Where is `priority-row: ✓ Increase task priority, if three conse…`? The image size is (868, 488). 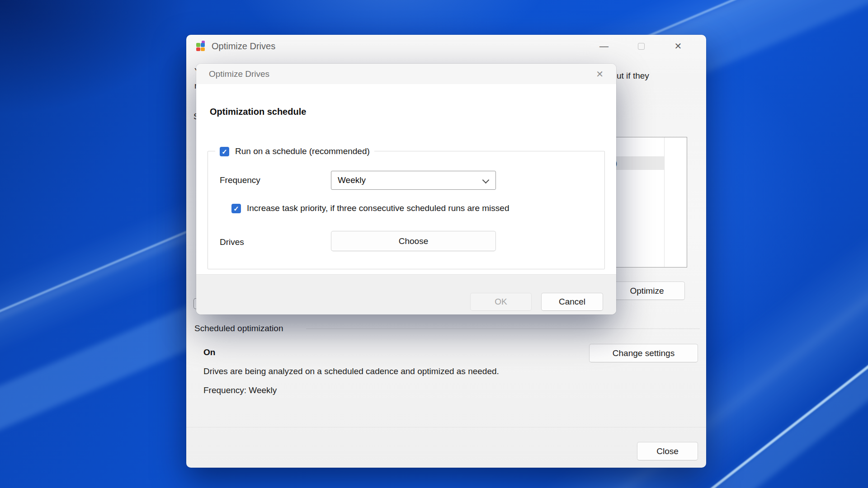
priority-row: ✓ Increase task priority, if three conse… is located at coordinates (370, 208).